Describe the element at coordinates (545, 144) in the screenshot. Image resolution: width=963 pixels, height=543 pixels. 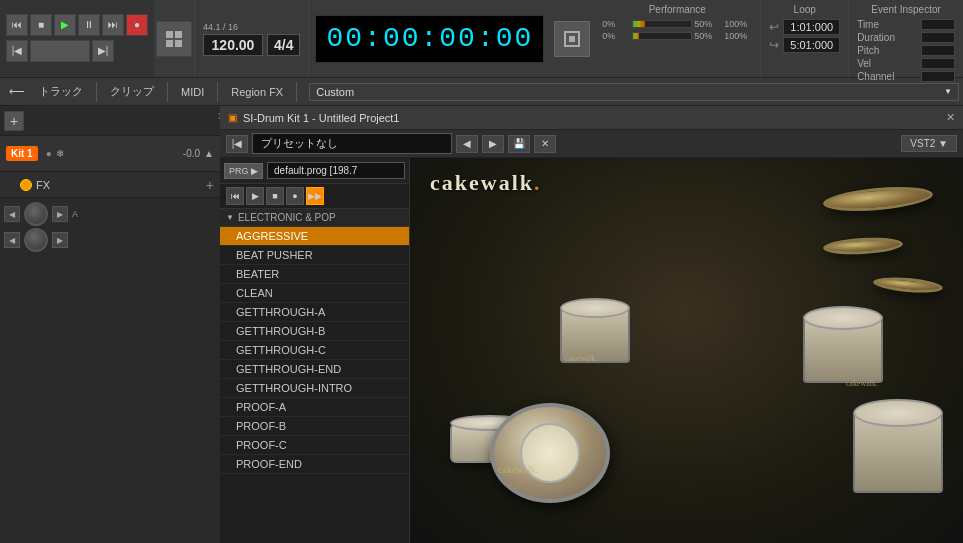
I see `sl-delete-preset-button: ✕` at that location.